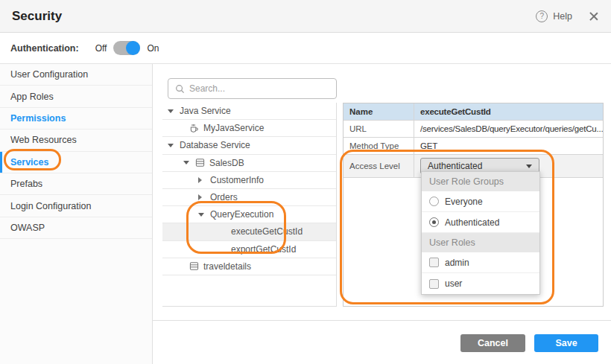 The image size is (611, 364). What do you see at coordinates (542, 16) in the screenshot?
I see `help-icon: ?` at bounding box center [542, 16].